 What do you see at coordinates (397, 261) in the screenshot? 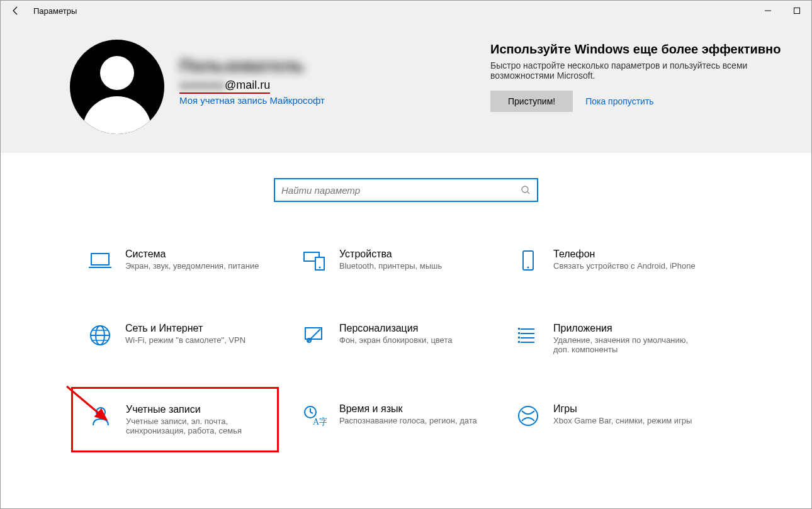
I see `tile-devices: Устройства Bluetooth, принтеры, мышь` at bounding box center [397, 261].